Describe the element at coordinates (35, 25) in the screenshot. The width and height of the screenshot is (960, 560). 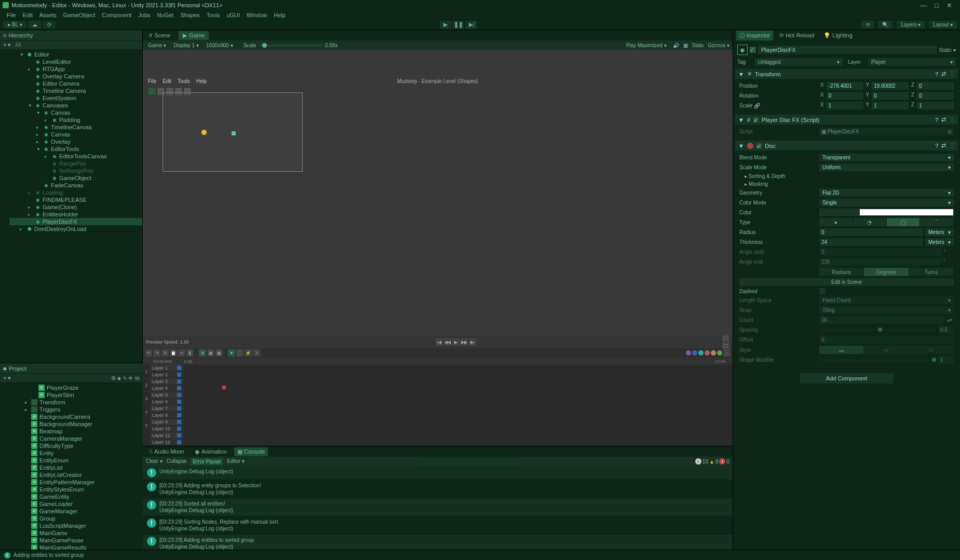
I see `cloud-button: ☁` at that location.